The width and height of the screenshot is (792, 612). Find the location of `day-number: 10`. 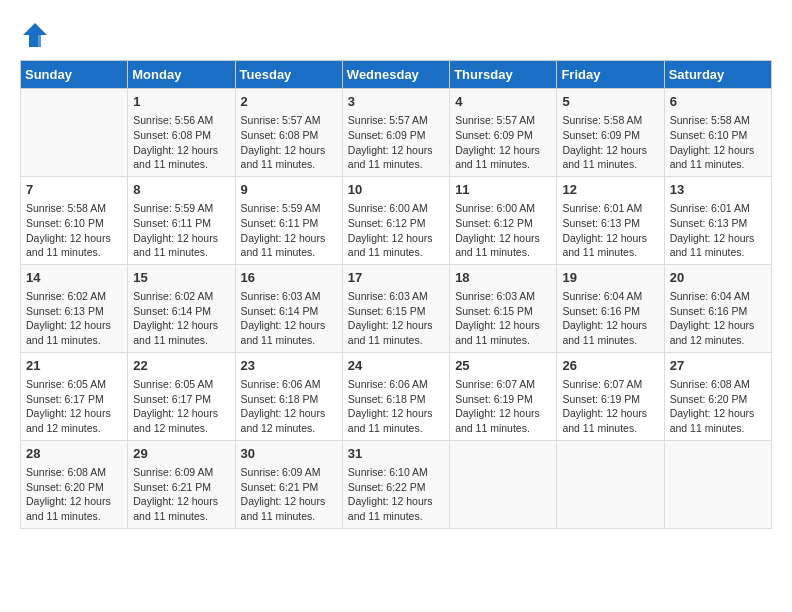

day-number: 10 is located at coordinates (396, 190).